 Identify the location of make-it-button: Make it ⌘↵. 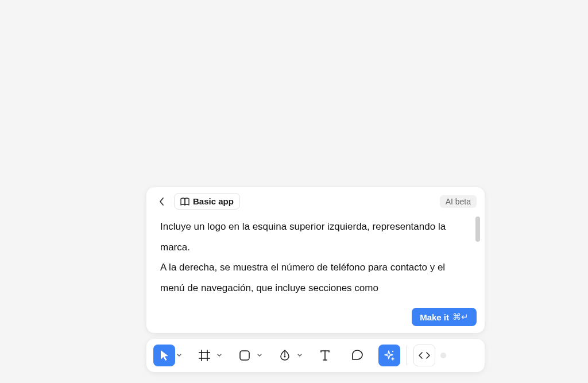
(444, 317).